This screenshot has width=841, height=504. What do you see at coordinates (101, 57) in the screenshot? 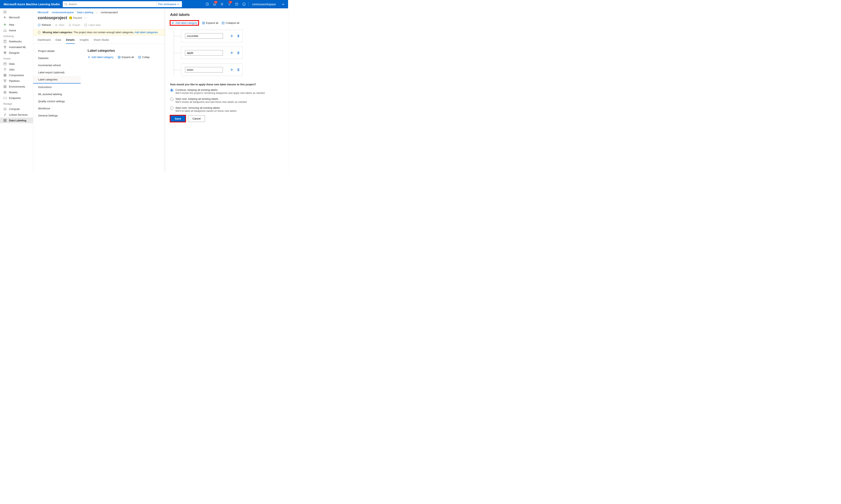
I see `add-label-category-button: Add label category` at bounding box center [101, 57].